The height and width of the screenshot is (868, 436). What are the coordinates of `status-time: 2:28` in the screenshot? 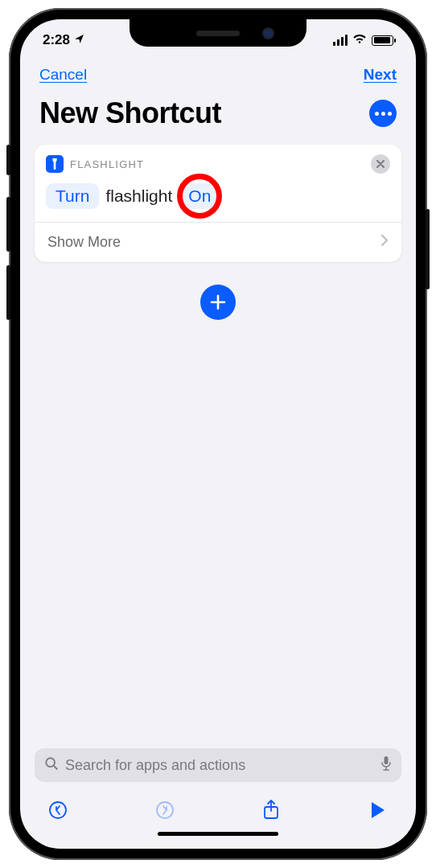 It's located at (56, 40).